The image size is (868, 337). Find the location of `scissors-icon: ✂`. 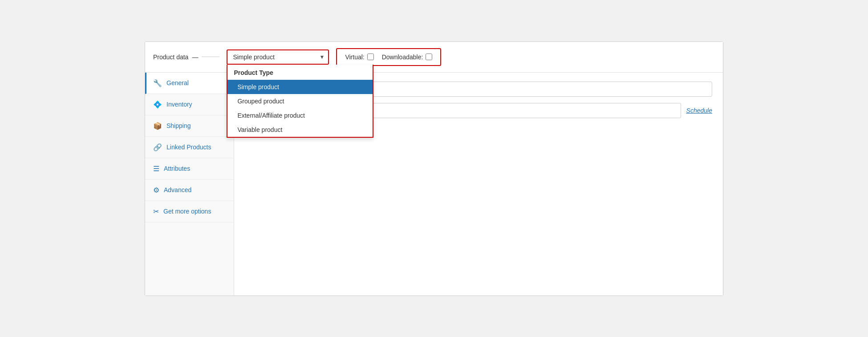

scissors-icon: ✂ is located at coordinates (156, 211).